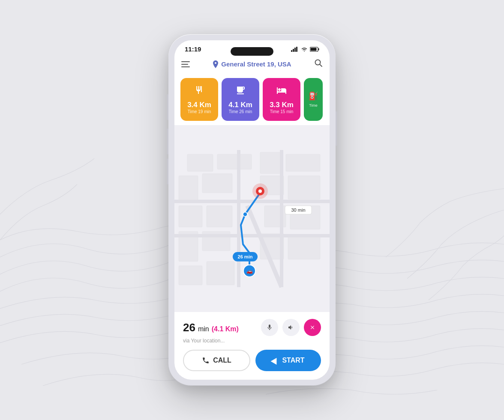  What do you see at coordinates (222, 360) in the screenshot?
I see `call-label: CALL` at bounding box center [222, 360].